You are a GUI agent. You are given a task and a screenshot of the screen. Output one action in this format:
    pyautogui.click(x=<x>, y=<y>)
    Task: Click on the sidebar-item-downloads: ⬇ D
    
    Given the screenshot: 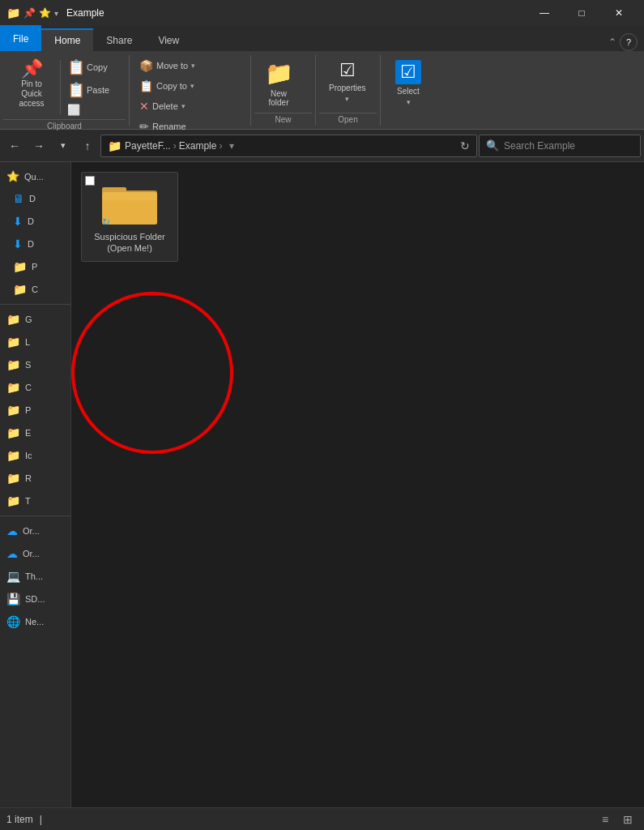 What is the action you would take?
    pyautogui.click(x=36, y=221)
    